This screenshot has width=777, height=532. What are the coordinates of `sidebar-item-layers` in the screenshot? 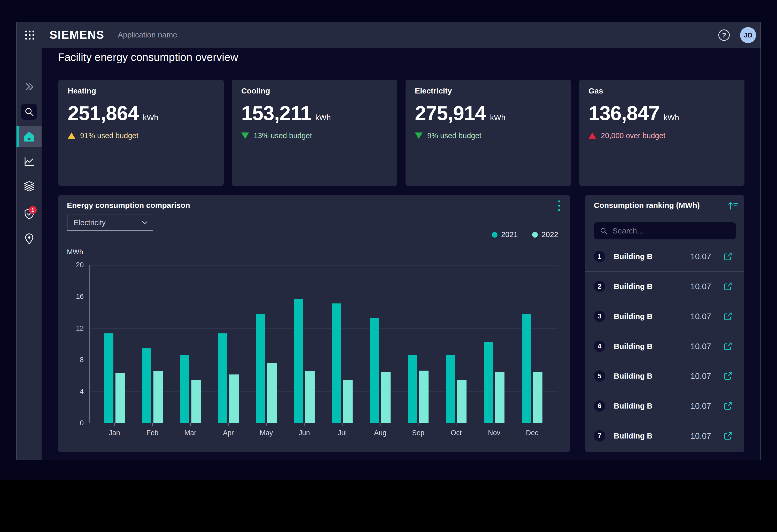 It's located at (29, 186).